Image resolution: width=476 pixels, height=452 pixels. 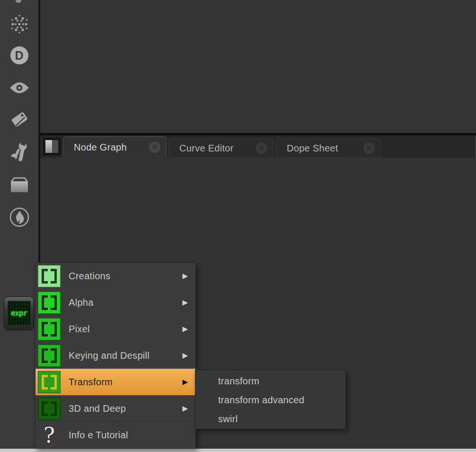 I want to click on menu-item-3d-and-deep: 3D and Deep ▶, so click(x=115, y=408).